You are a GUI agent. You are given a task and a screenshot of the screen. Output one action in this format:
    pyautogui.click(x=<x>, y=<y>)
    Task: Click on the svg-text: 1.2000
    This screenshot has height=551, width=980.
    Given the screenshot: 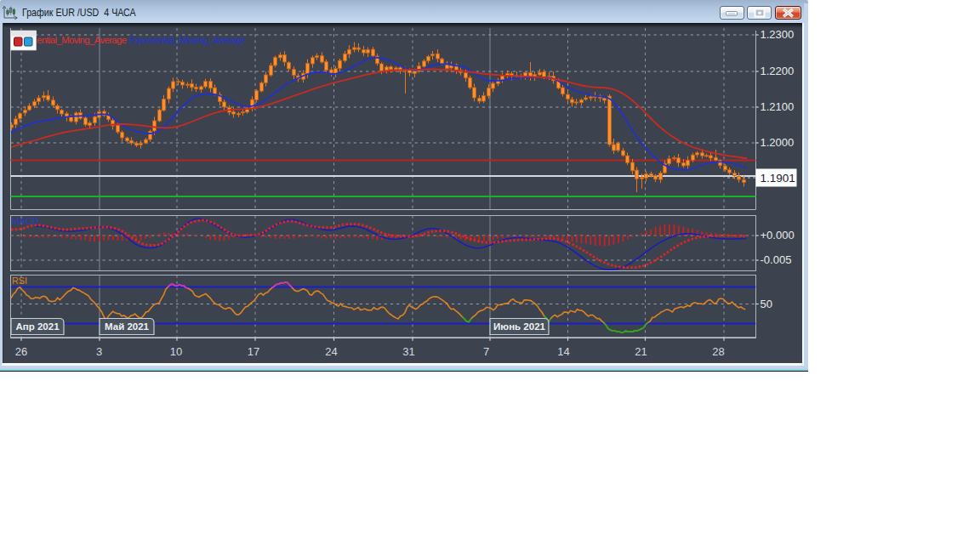 What is the action you would take?
    pyautogui.click(x=778, y=143)
    